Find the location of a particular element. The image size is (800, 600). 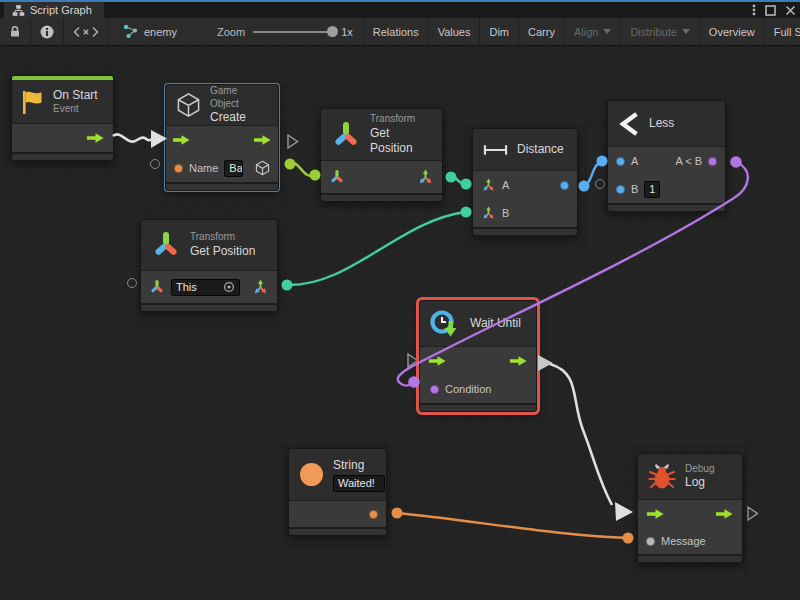

carry-button: Carry is located at coordinates (542, 32).